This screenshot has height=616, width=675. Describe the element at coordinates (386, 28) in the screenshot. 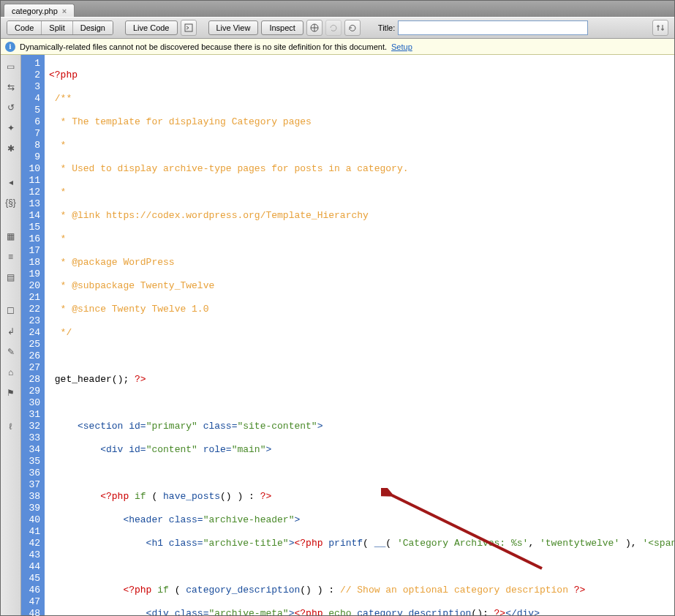

I see `title-label: Title:` at that location.